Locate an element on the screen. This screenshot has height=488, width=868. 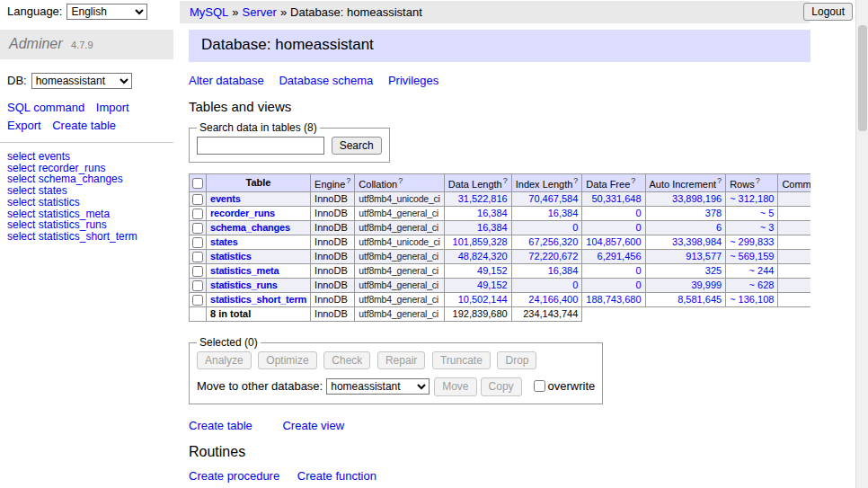
table-row: statistics InnoDB utf8mb4_general_ci 48,… is located at coordinates (500, 257).